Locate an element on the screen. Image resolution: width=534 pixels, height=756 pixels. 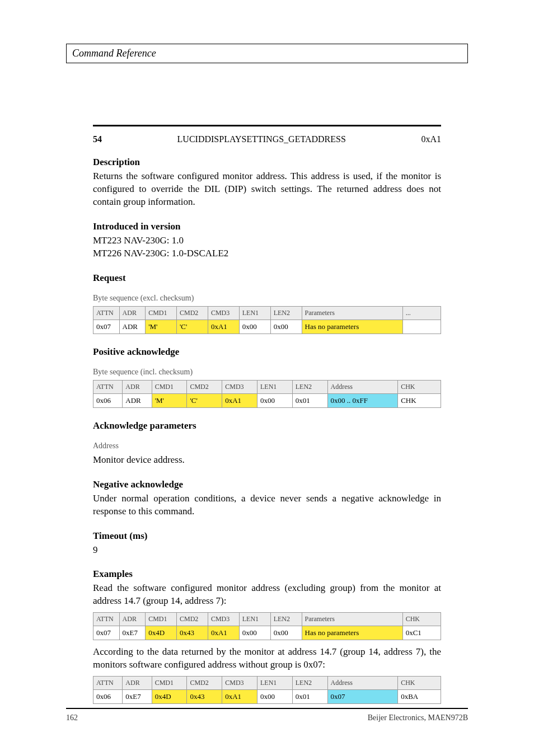
request-heading: Request is located at coordinates (267, 278).